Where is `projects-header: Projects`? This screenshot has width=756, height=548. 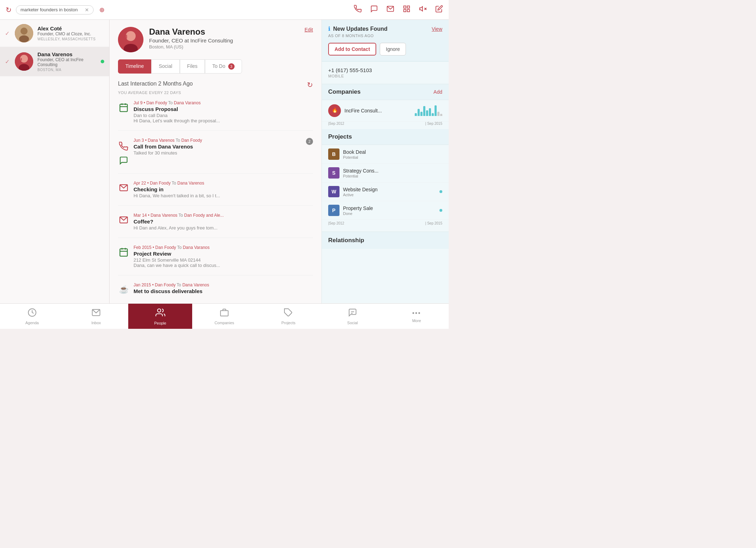
projects-header: Projects is located at coordinates (385, 137).